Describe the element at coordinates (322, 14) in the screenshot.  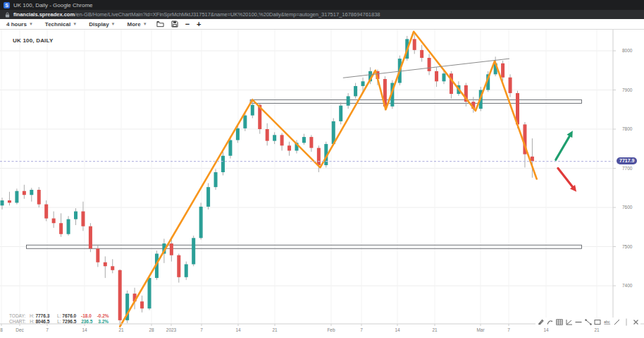
I see `url-bar: financials.spreadex.com/en-GB/Home/LiveC…` at that location.